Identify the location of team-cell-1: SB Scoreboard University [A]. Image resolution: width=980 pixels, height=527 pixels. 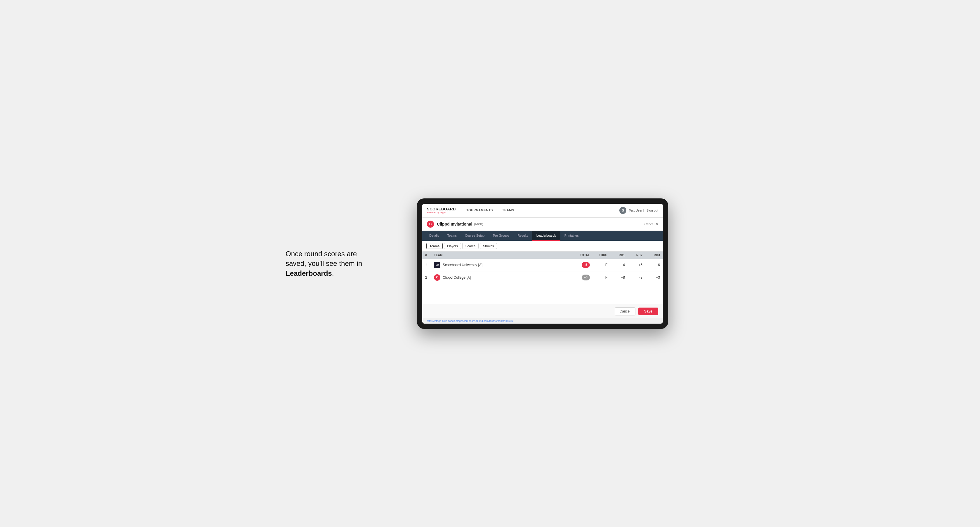
(500, 265).